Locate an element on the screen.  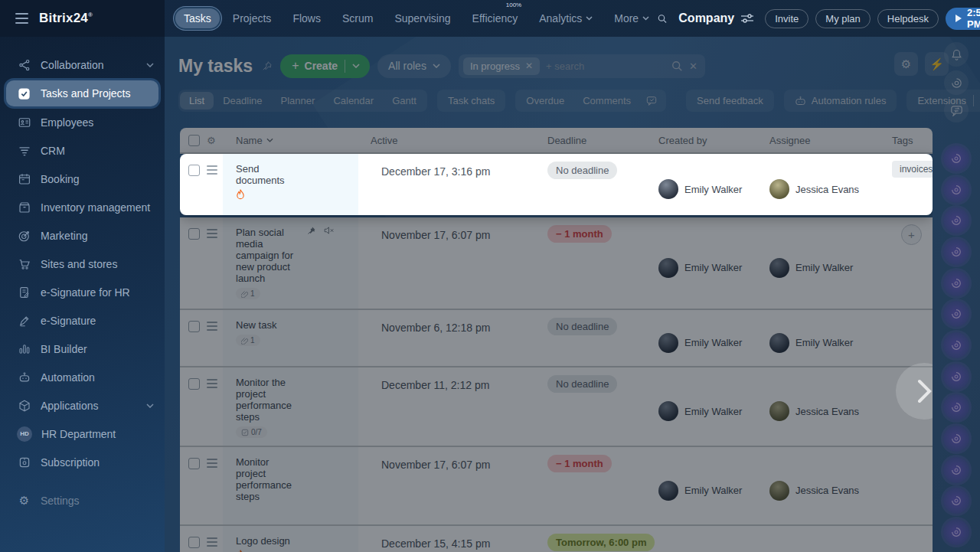
sidebar-item-marketing: Marketing is located at coordinates (83, 236).